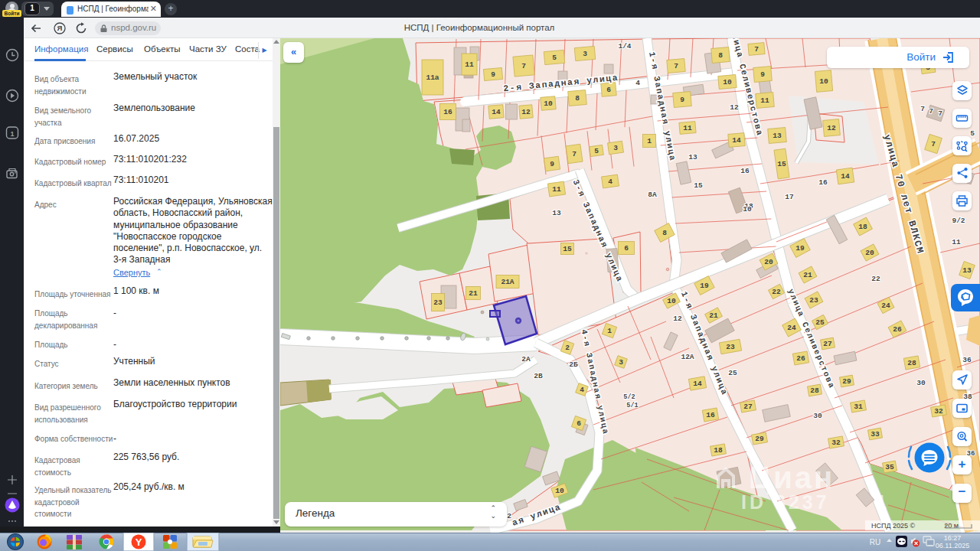 The height and width of the screenshot is (551, 980). I want to click on svg-text: 21А, so click(507, 282).